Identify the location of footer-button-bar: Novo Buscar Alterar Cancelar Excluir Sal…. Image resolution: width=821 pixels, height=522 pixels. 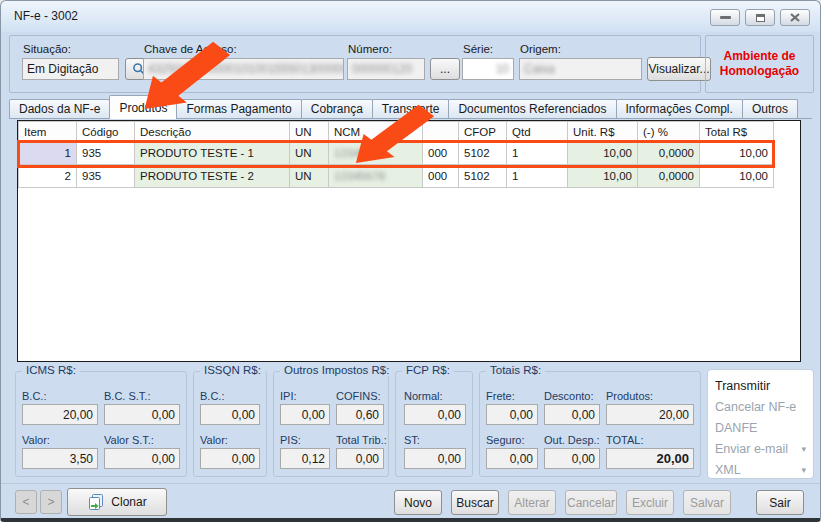
(599, 502).